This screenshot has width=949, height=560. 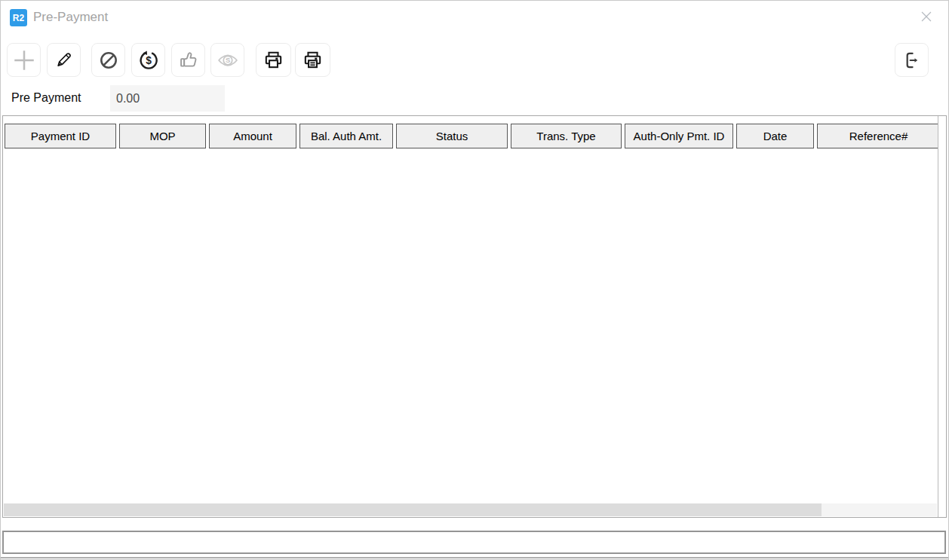 What do you see at coordinates (566, 136) in the screenshot?
I see `column-header-trans-type: Trans. Type` at bounding box center [566, 136].